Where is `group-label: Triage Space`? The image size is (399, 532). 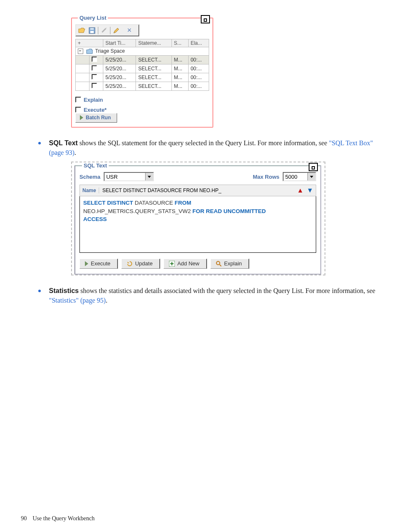 group-label: Triage Space is located at coordinates (110, 51).